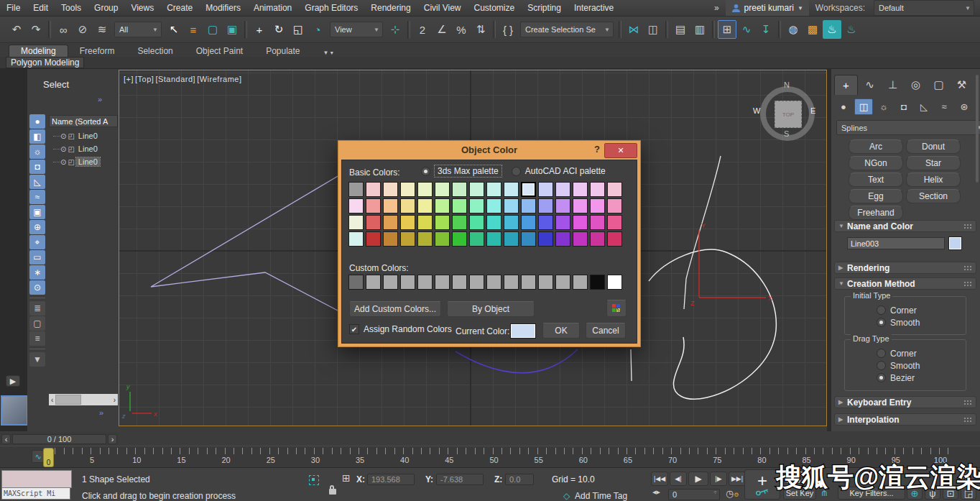  What do you see at coordinates (606, 331) in the screenshot?
I see `cancel-button: Cancel` at bounding box center [606, 331].